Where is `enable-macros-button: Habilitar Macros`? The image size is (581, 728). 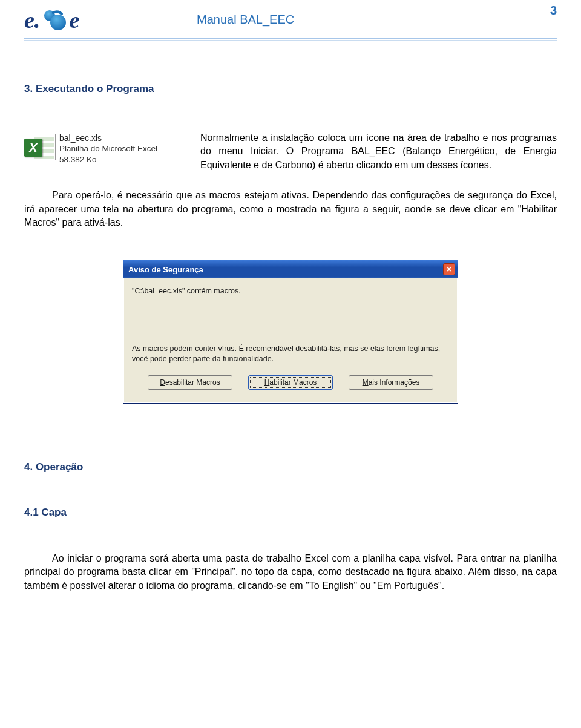 enable-macros-button: Habilitar Macros is located at coordinates (290, 382).